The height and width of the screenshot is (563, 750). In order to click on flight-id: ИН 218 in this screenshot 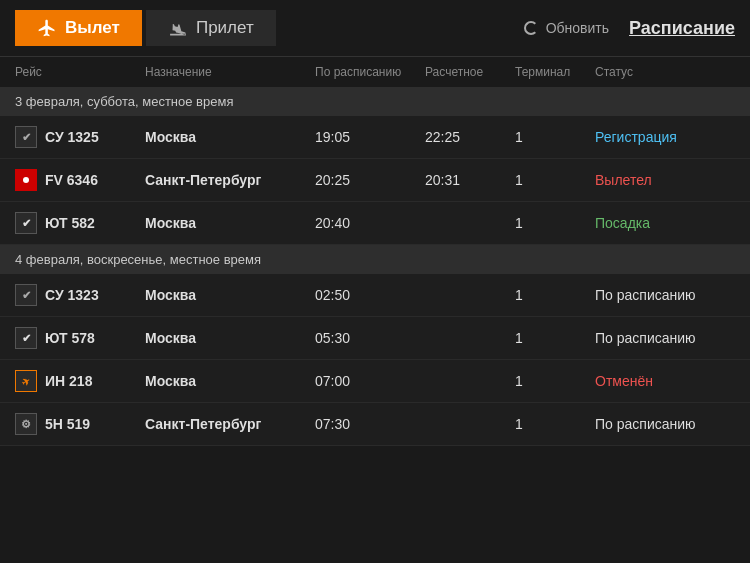, I will do `click(80, 381)`.